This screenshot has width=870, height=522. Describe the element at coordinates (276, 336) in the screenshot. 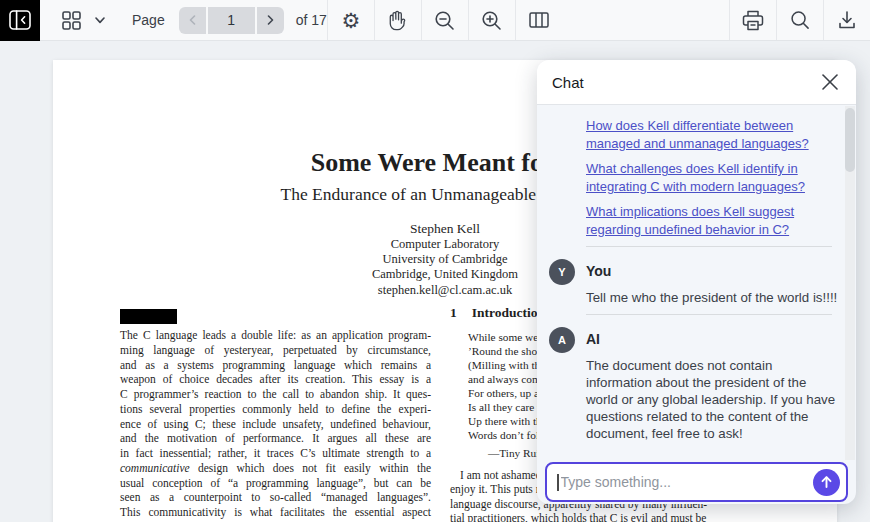

I see `abstract-line: The C language leads a double life: as a…` at that location.